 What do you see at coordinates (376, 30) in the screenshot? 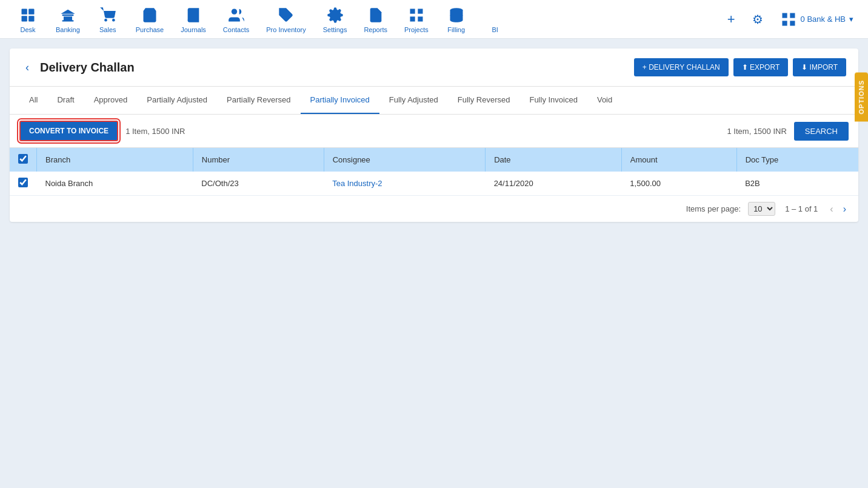
I see `nav-reports-label: Reports` at bounding box center [376, 30].